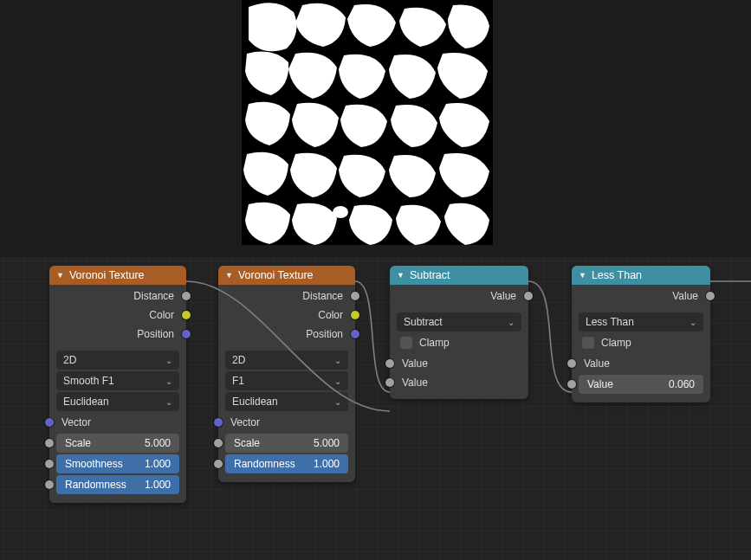 The image size is (751, 560). I want to click on mode-select: F1 ⌄, so click(287, 381).